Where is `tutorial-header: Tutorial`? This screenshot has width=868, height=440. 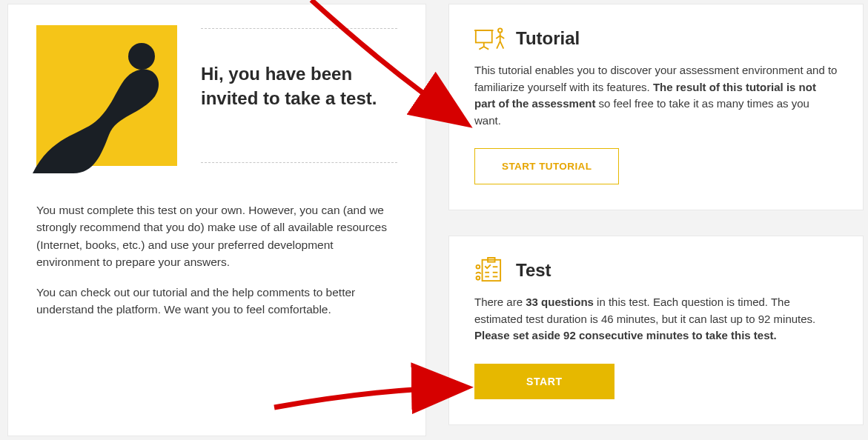 tutorial-header: Tutorial is located at coordinates (656, 39).